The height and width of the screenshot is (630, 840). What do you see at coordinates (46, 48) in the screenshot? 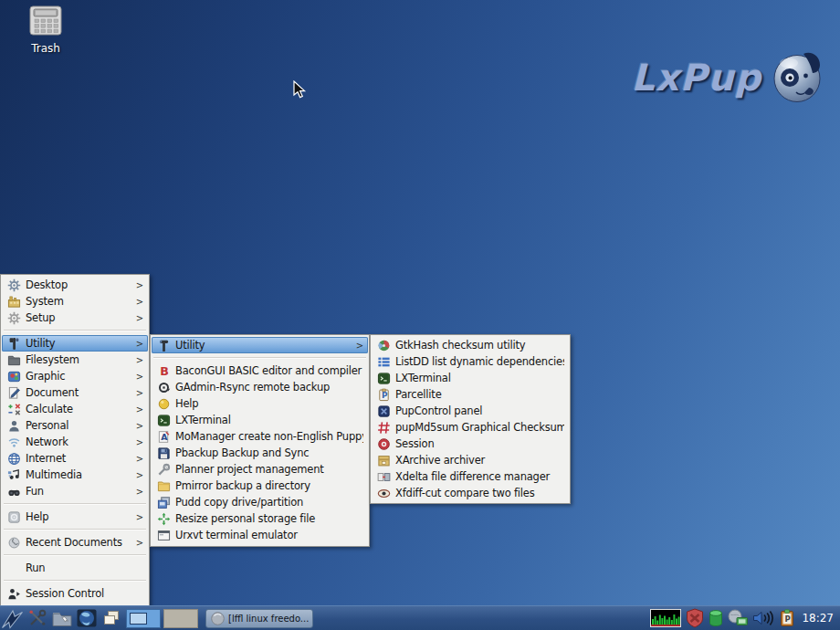
I see `trash-label: Trash` at bounding box center [46, 48].